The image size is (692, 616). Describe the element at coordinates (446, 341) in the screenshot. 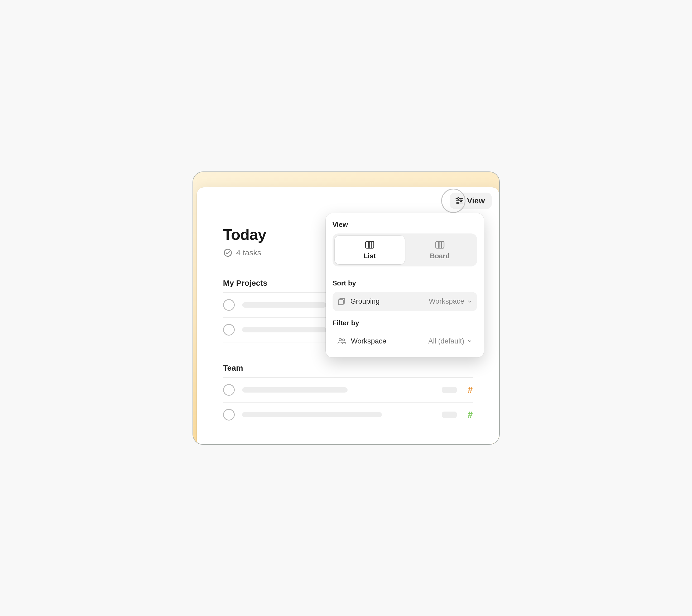

I see `option-value: All (default)` at that location.